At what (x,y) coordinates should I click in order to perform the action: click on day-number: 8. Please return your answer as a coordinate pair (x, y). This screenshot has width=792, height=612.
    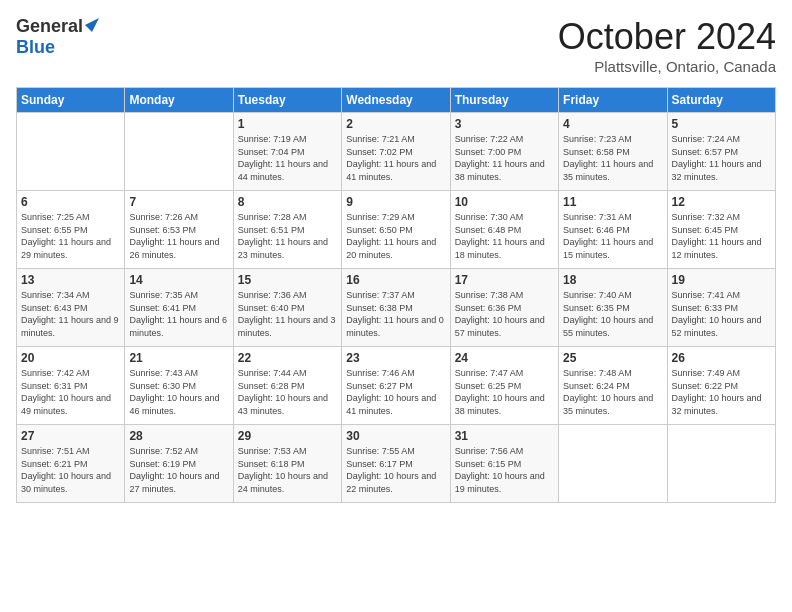
    Looking at the image, I should click on (288, 202).